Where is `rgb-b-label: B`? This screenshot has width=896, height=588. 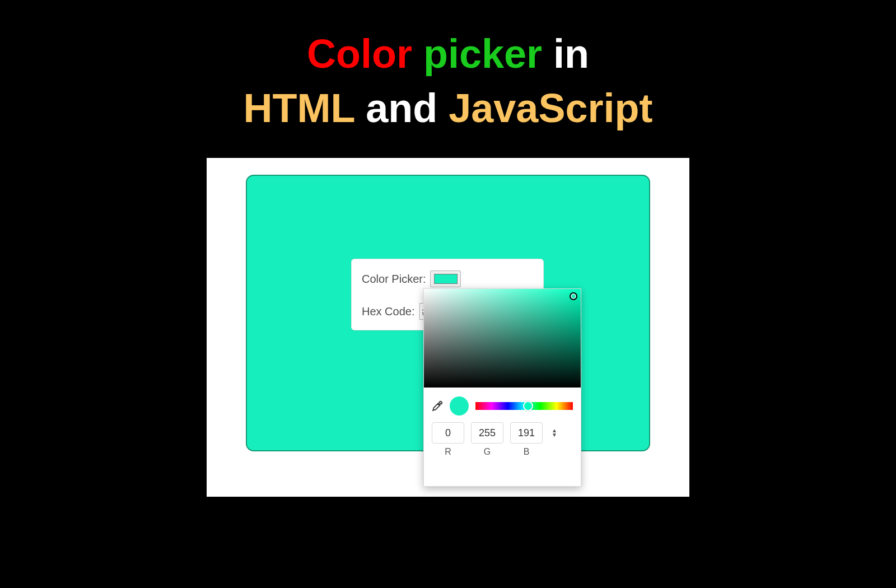 rgb-b-label: B is located at coordinates (526, 452).